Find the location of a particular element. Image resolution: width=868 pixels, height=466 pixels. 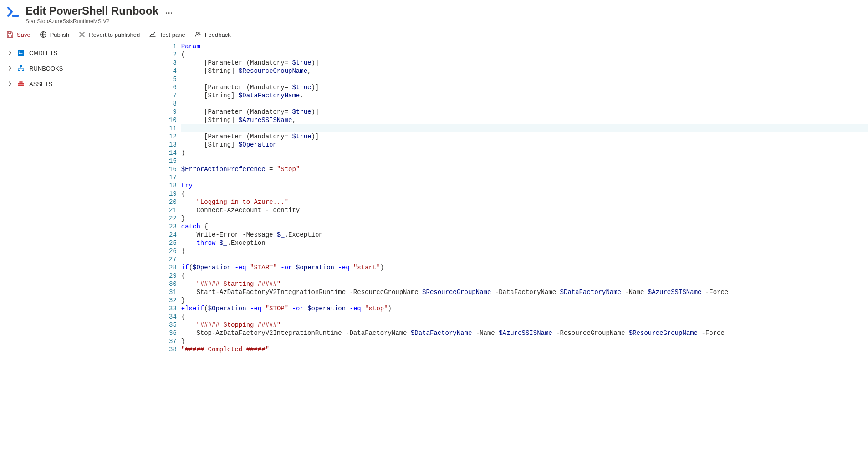

line-number: 25 is located at coordinates (173, 243).